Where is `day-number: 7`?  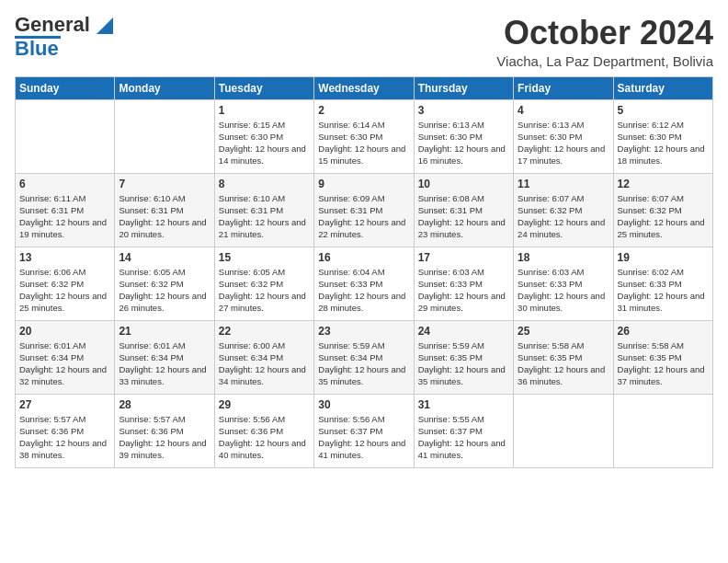 day-number: 7 is located at coordinates (164, 184).